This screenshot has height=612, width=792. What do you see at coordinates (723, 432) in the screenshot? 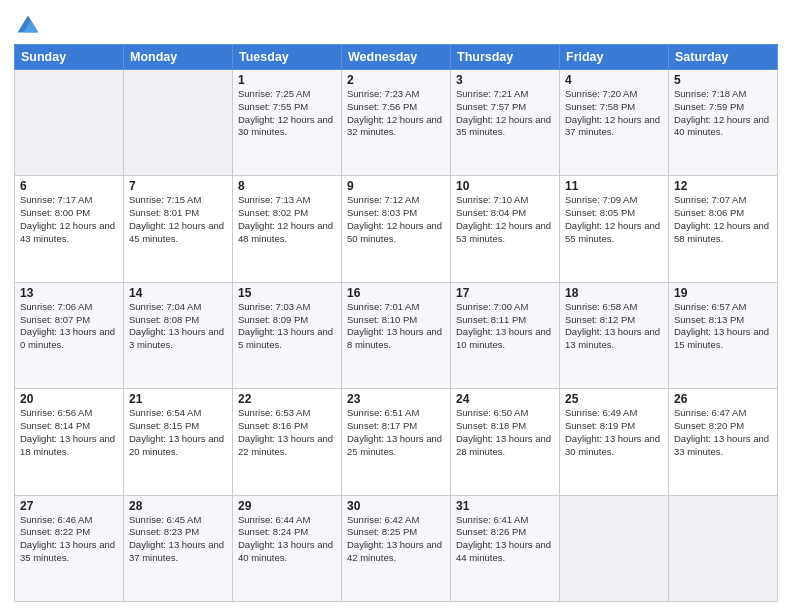
I see `day-info: Sunrise: 6:47 AMSunset: 8:20 PMDaylight:…` at bounding box center [723, 432].